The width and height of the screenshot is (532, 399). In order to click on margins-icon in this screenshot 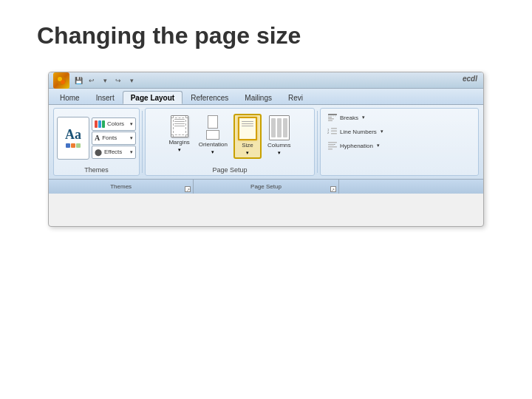, I will do `click(180, 126)`.